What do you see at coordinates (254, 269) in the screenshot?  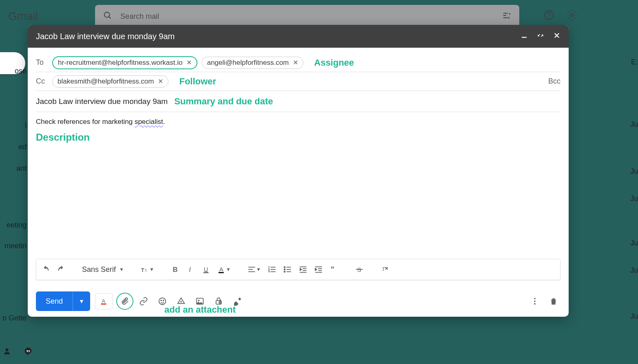 I see `align-icon: ▼` at bounding box center [254, 269].